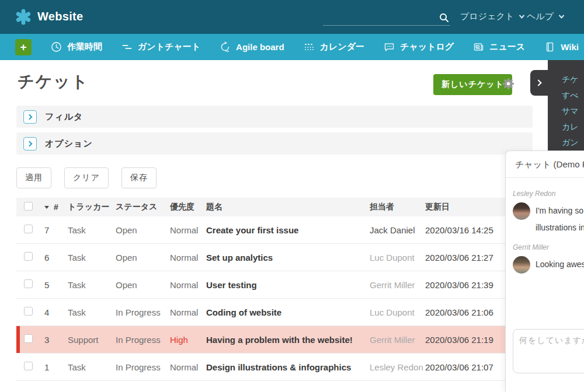  I want to click on search-field, so click(387, 18).